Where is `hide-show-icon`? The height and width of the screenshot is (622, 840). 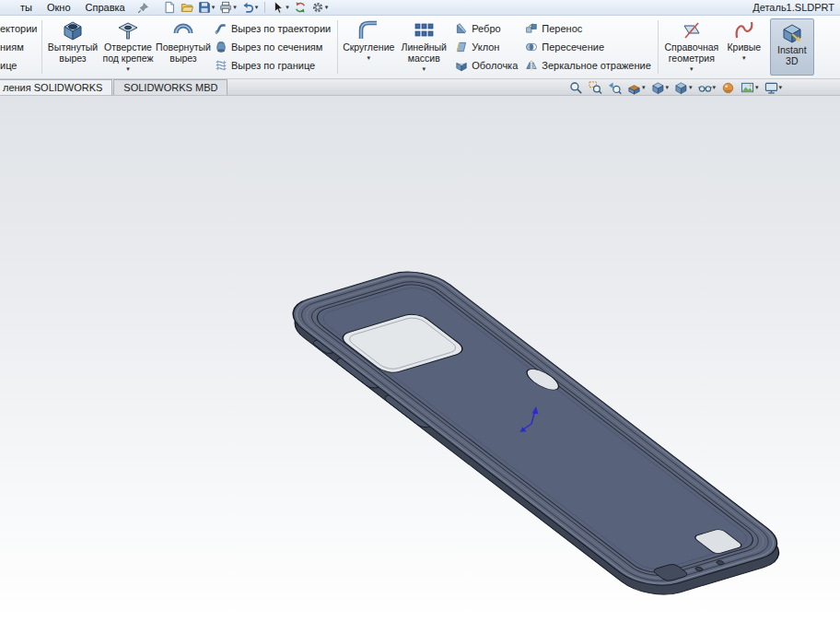 hide-show-icon is located at coordinates (707, 88).